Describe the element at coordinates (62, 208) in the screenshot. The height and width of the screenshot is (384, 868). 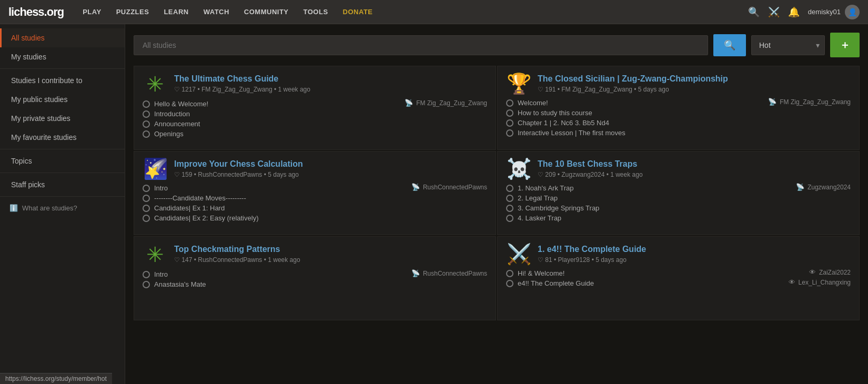
I see `sidebar-info-studies: ℹ️ What are studies?` at that location.